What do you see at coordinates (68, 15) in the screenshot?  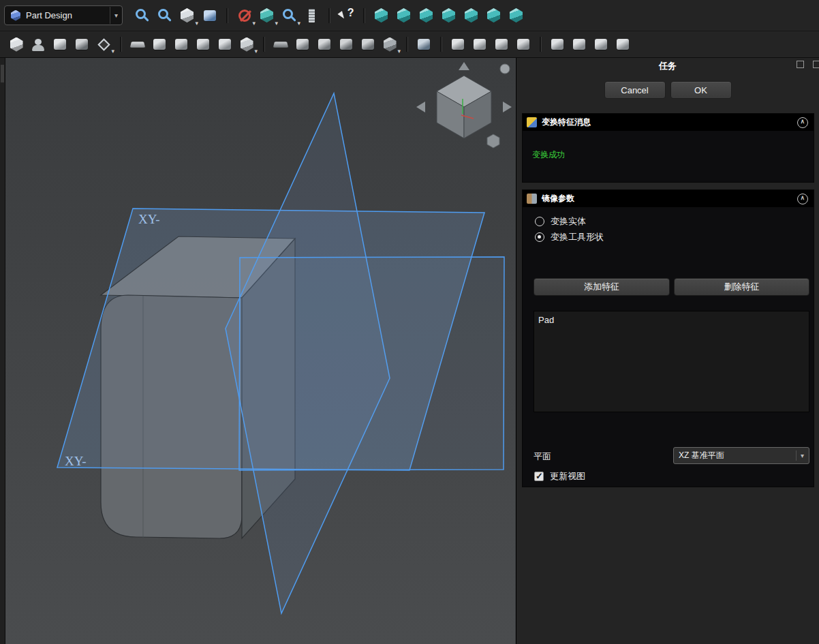 I see `workbench-label: Part Design` at bounding box center [68, 15].